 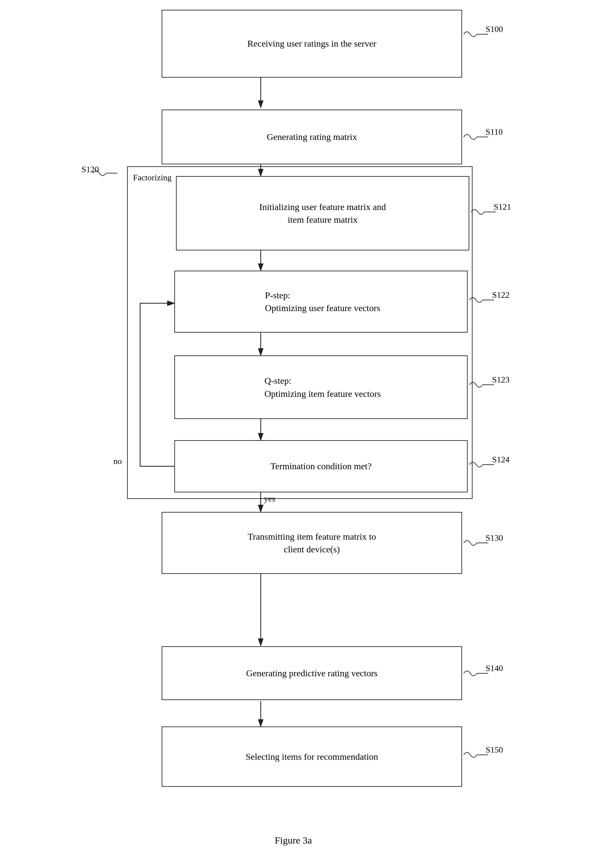 What do you see at coordinates (323, 213) in the screenshot?
I see `s121-text: Initializing user feature matrix and ite…` at bounding box center [323, 213].